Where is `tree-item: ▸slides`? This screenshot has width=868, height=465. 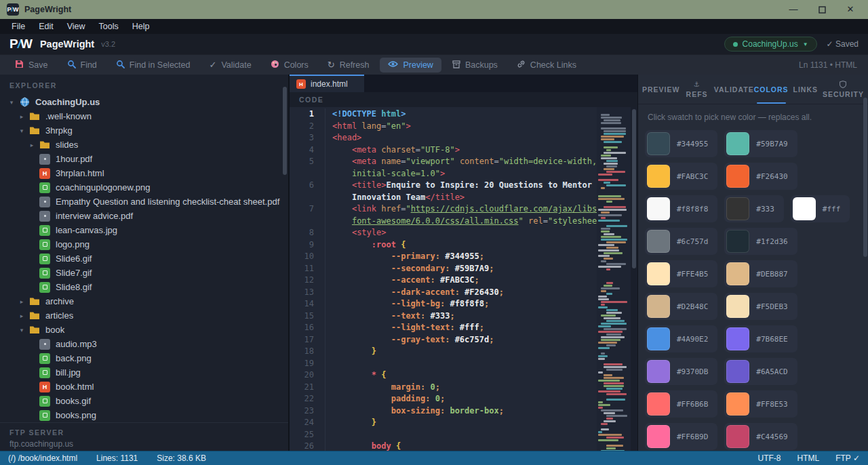
tree-item: ▸slides is located at coordinates (144, 145).